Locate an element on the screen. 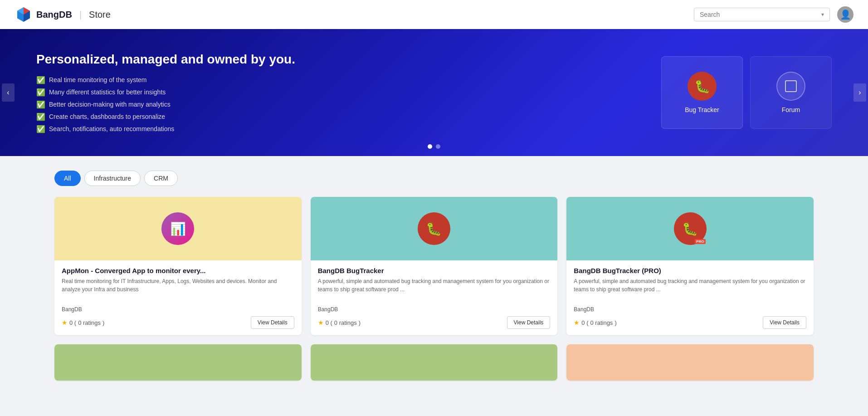  check-icon-5: ✅ is located at coordinates (41, 129).